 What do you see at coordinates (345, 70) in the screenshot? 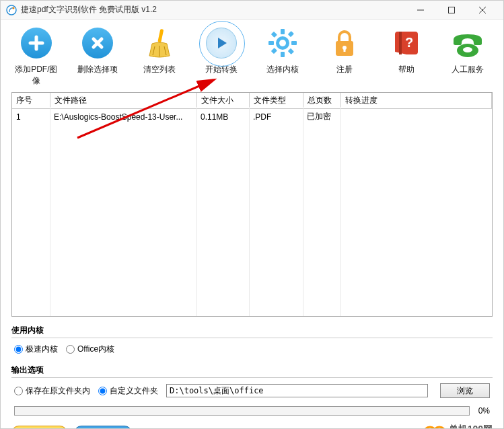
I see `register-label: 注册` at bounding box center [345, 70].